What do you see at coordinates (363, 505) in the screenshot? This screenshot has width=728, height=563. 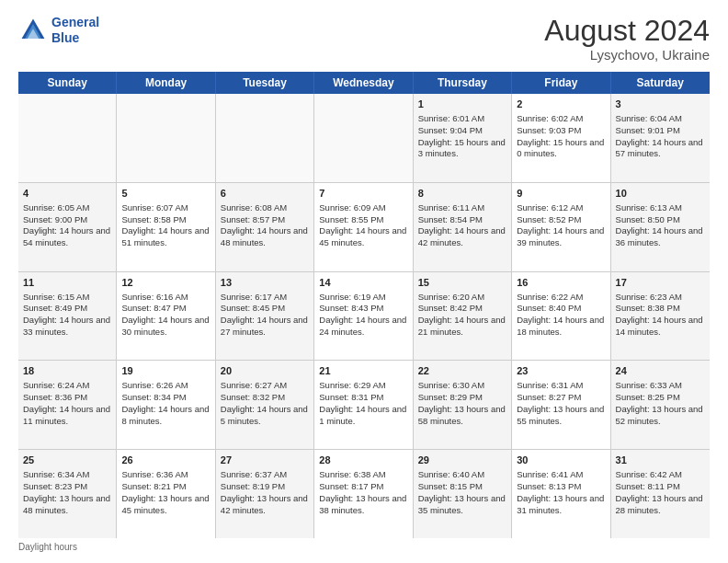 I see `daylight-text: Daylight: 13 hours and 38 minutes.` at bounding box center [363, 505].